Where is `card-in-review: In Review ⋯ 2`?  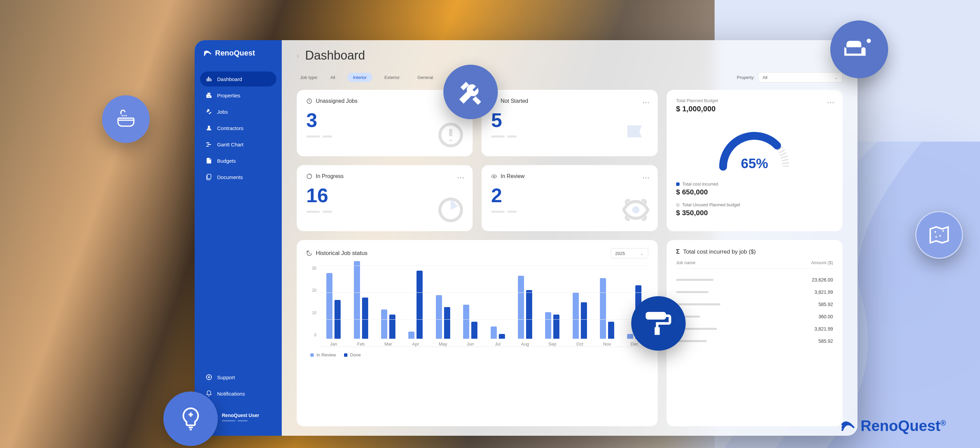 card-in-review: In Review ⋯ 2 is located at coordinates (570, 198).